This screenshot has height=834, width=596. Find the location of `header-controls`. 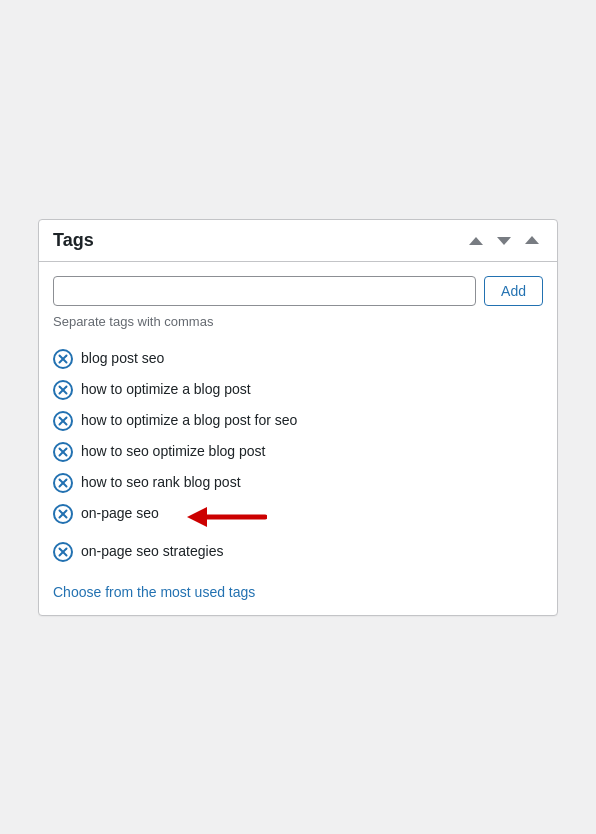

header-controls is located at coordinates (504, 240).